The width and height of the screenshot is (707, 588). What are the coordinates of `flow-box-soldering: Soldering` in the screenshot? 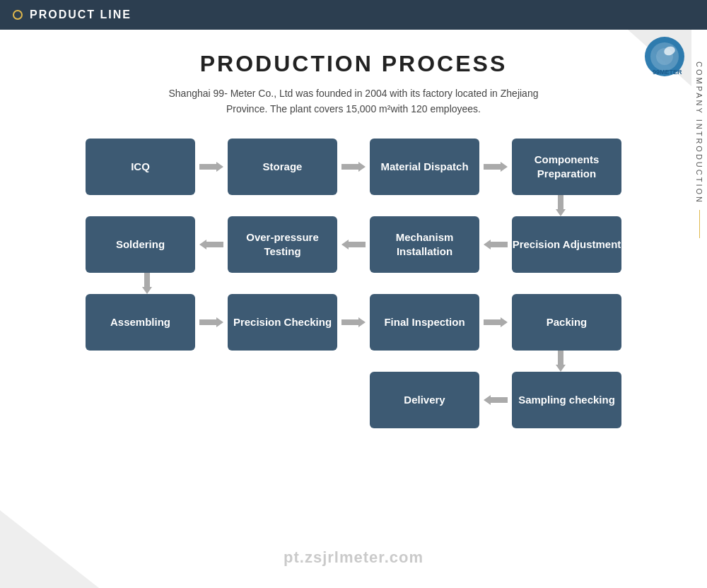 It's located at (140, 245).